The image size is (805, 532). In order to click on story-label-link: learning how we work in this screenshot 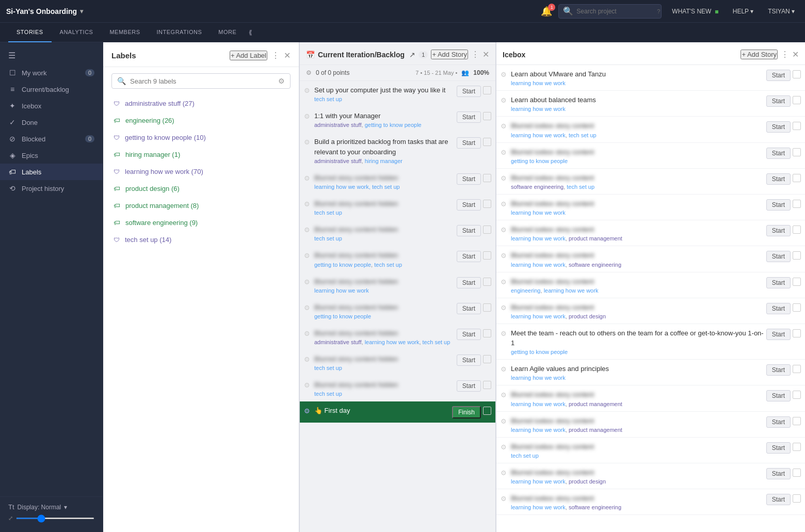, I will do `click(342, 291)`.